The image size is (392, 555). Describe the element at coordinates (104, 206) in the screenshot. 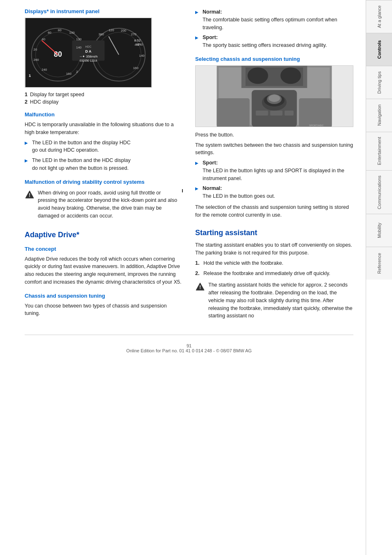

I see `stability-warning-box: ! When driving on poor roads, avoid usin…` at that location.